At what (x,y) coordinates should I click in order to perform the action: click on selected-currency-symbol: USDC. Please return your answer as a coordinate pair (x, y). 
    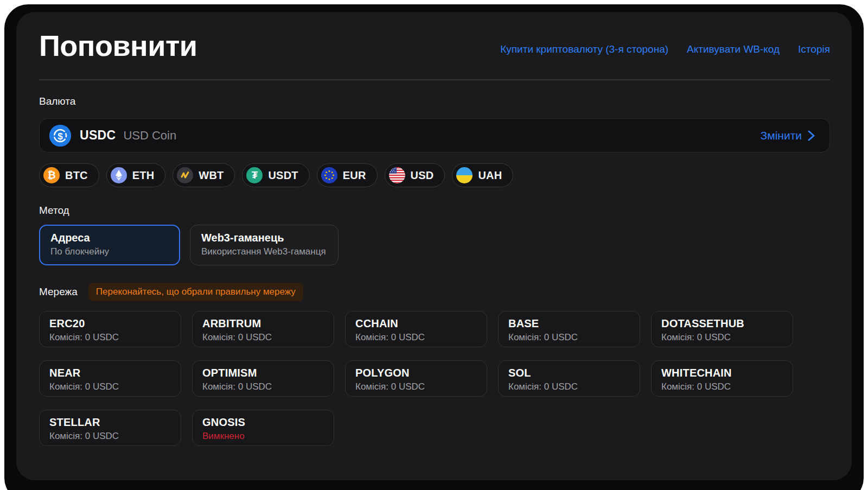
    Looking at the image, I should click on (98, 136).